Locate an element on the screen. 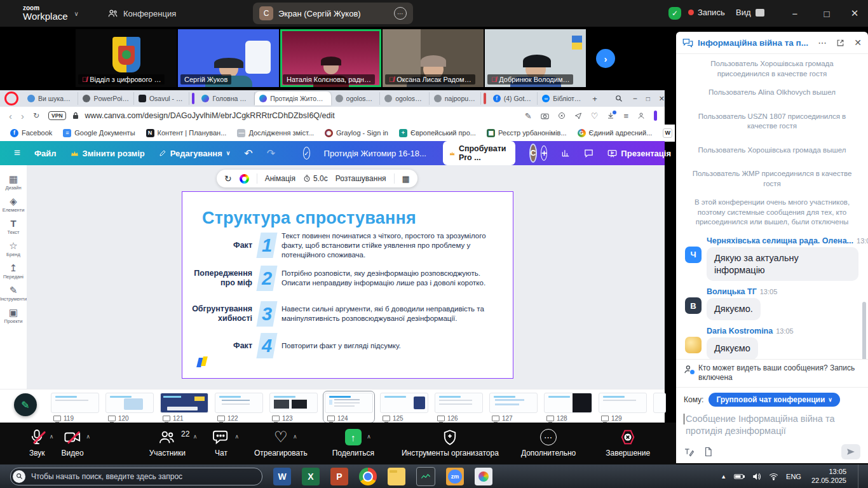  send-button is located at coordinates (851, 452).